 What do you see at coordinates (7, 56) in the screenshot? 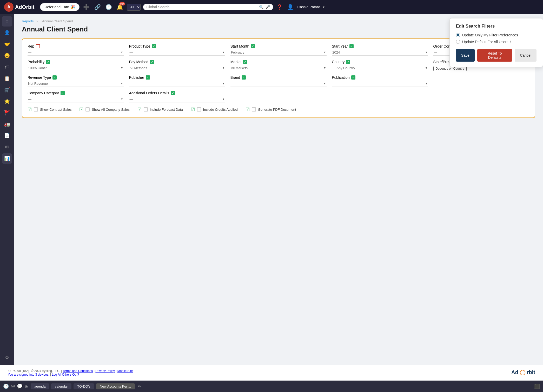
I see `sidebar-item-face: 😊` at bounding box center [7, 56].